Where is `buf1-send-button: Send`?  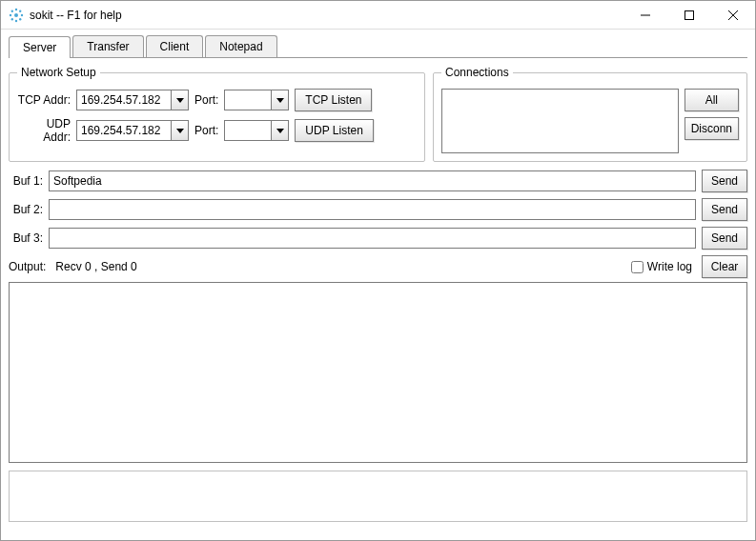 buf1-send-button: Send is located at coordinates (725, 181).